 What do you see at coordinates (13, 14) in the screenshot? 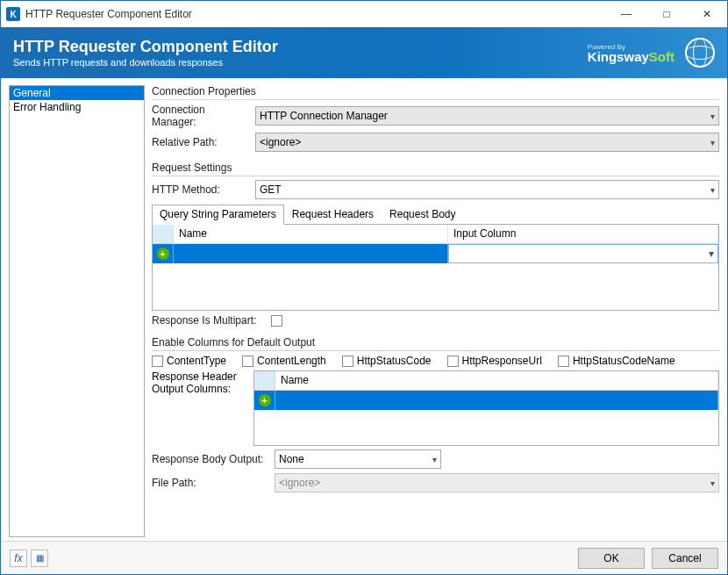
I see `app-icon: K` at bounding box center [13, 14].